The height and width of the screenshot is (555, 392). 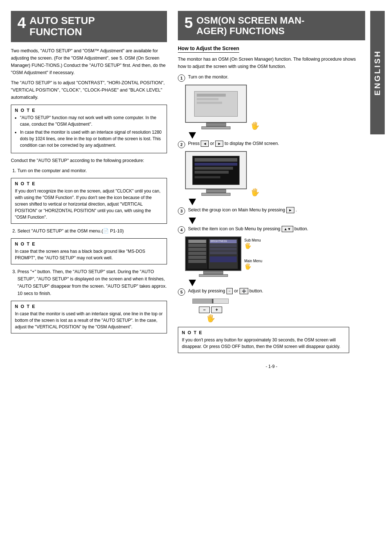 What do you see at coordinates (89, 307) in the screenshot?
I see `note-title-4: N O T E` at bounding box center [89, 307].